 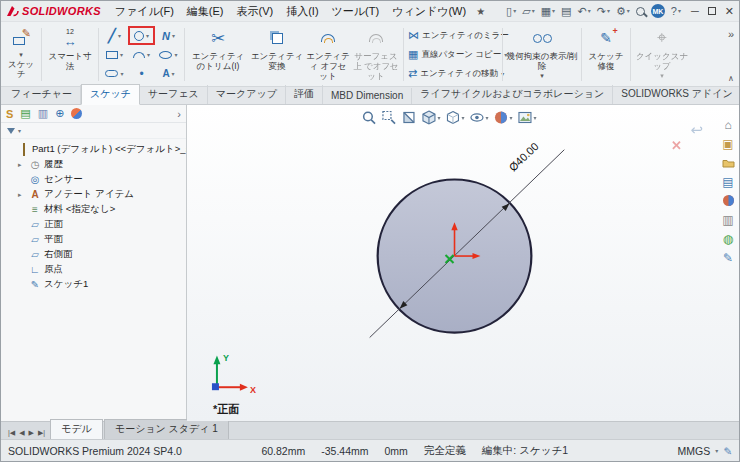 What do you see at coordinates (528, 12) in the screenshot?
I see `open-document-button: ▱▾` at bounding box center [528, 12].